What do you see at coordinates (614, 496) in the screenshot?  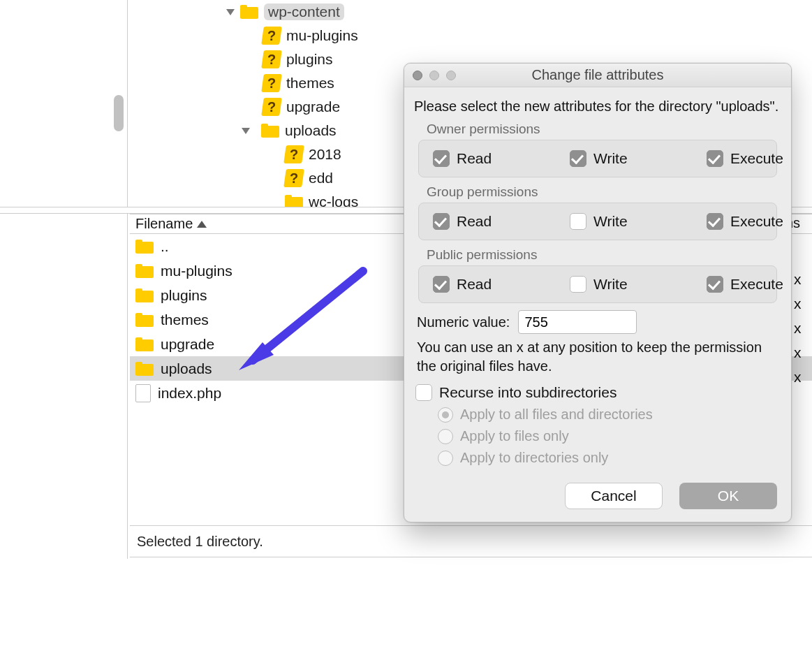 I see `cancel-button: Cancel` at bounding box center [614, 496].